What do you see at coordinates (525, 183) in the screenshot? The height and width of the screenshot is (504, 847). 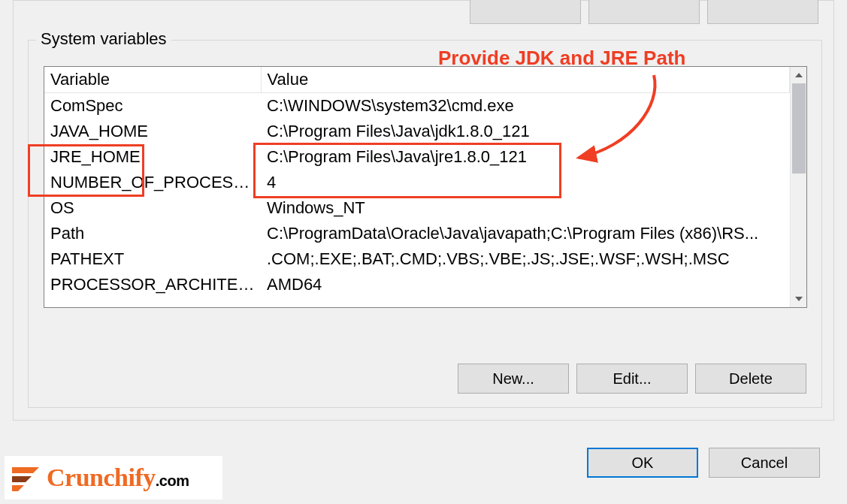 I see `cell-value: 4` at bounding box center [525, 183].